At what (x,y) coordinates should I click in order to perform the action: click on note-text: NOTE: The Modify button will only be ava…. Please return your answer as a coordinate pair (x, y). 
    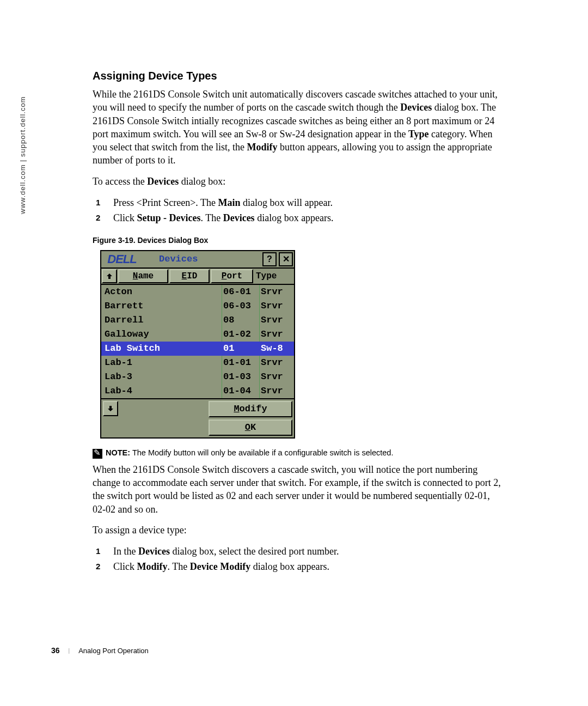
    Looking at the image, I should click on (249, 453).